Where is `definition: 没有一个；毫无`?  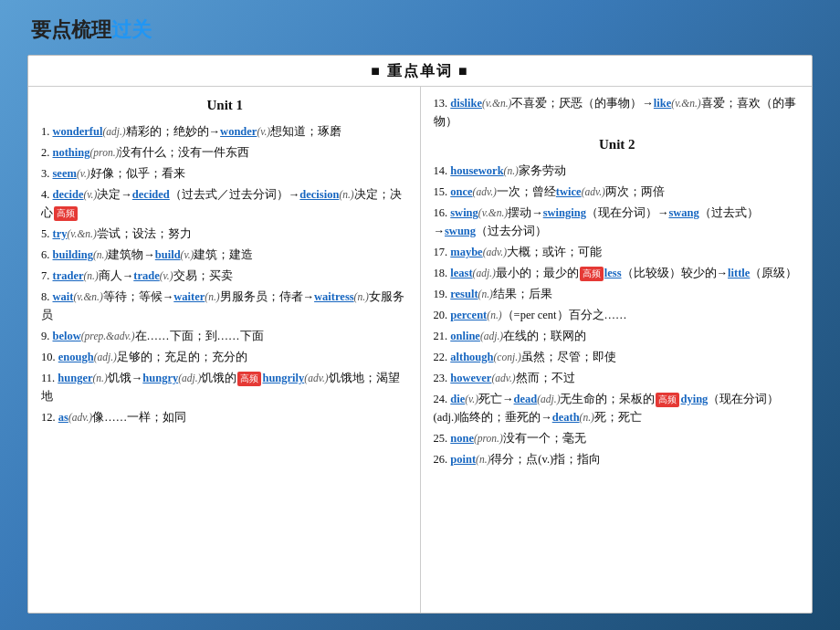
definition: 没有一个；毫无 is located at coordinates (544, 438).